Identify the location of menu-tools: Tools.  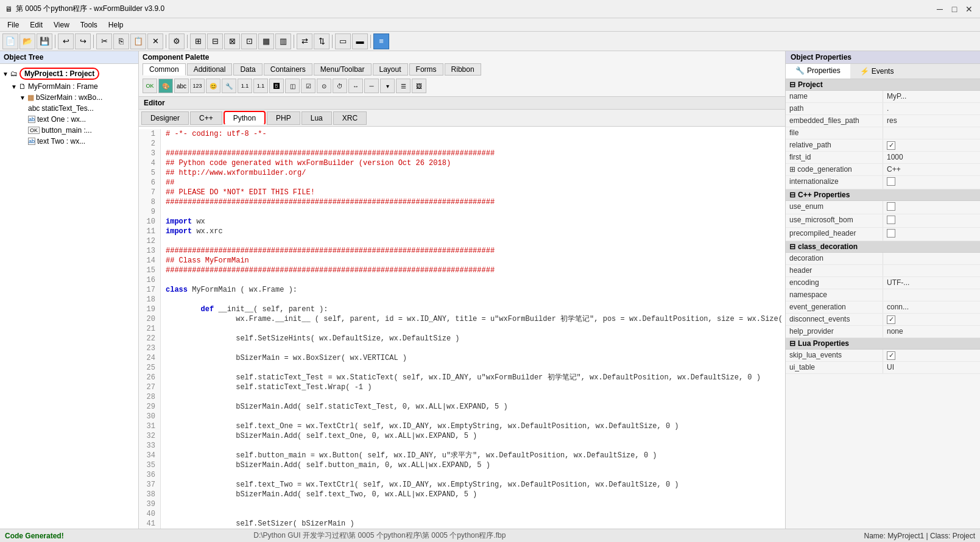
(89, 25).